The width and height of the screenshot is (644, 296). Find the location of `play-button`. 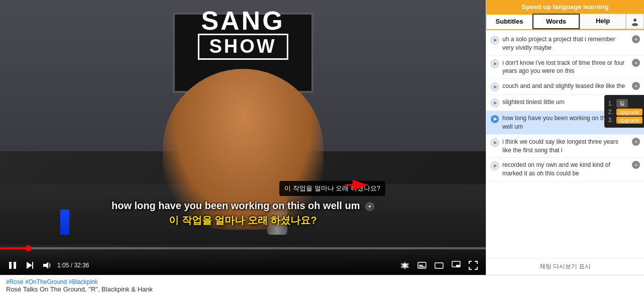

play-button is located at coordinates (13, 265).